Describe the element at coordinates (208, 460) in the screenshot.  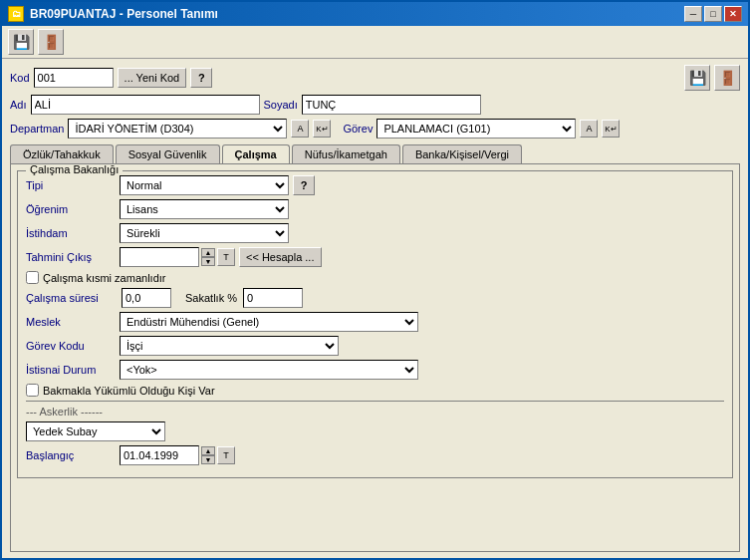
I see `baslangic-down: ▼` at that location.